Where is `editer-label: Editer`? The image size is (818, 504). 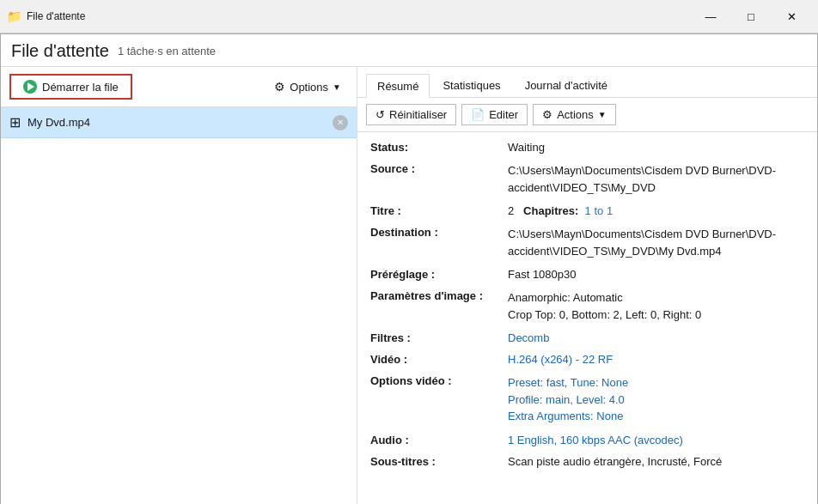
editer-label: Editer is located at coordinates (504, 115).